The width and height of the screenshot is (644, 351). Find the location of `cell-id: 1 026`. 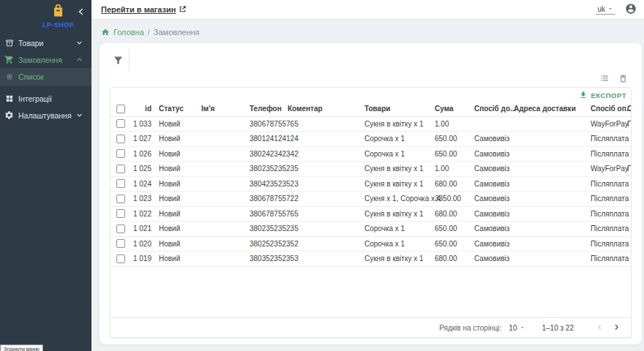

cell-id: 1 026 is located at coordinates (141, 154).